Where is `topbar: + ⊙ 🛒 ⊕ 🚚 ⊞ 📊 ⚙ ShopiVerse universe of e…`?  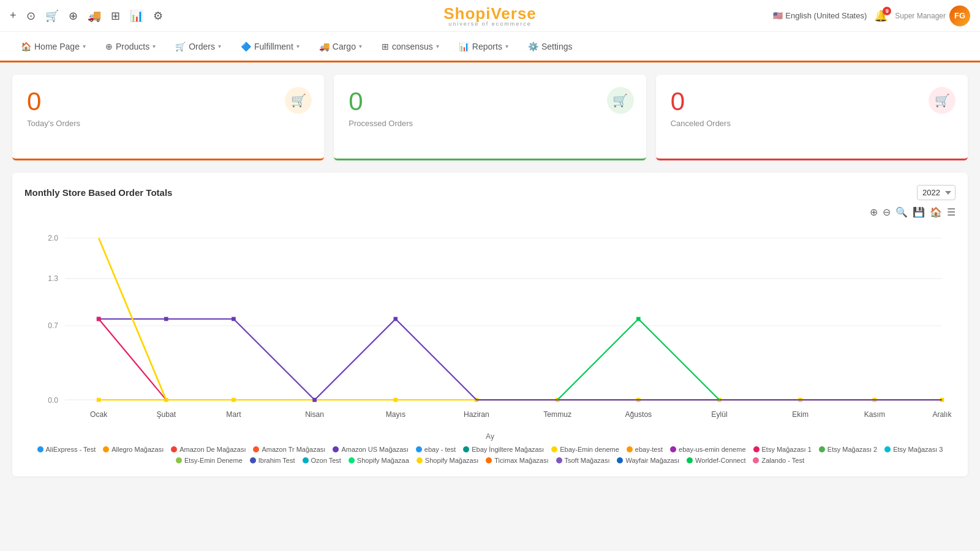 topbar: + ⊙ 🛒 ⊕ 🚚 ⊞ 📊 ⚙ ShopiVerse universe of e… is located at coordinates (490, 16).